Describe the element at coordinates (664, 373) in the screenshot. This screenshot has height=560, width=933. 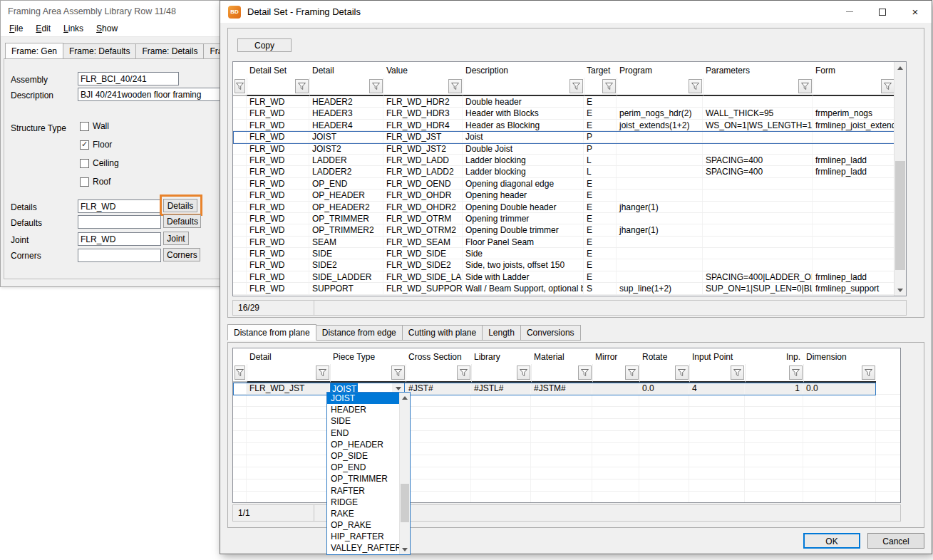
I see `filter-cell-rotate` at that location.